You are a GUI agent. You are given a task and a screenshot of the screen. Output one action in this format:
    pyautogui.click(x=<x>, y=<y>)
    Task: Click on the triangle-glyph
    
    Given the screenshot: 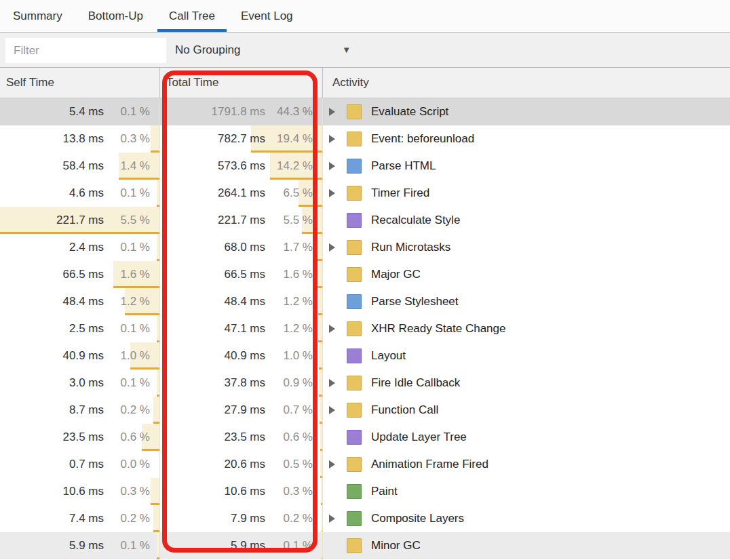 What is the action you would take?
    pyautogui.click(x=332, y=193)
    